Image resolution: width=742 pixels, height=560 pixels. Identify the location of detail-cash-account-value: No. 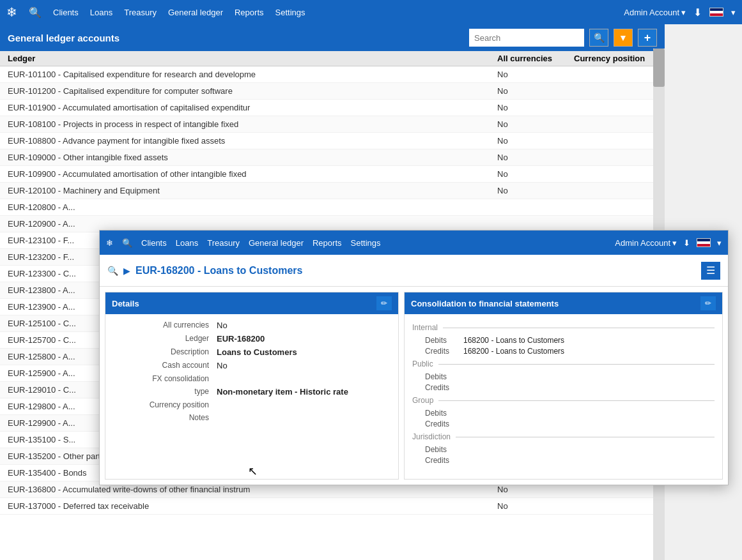
(303, 365).